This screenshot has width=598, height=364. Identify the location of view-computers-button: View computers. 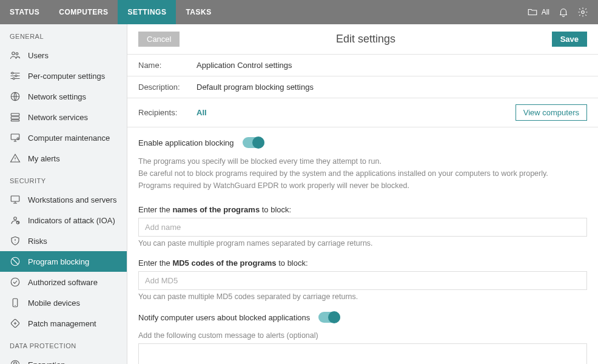
(551, 113).